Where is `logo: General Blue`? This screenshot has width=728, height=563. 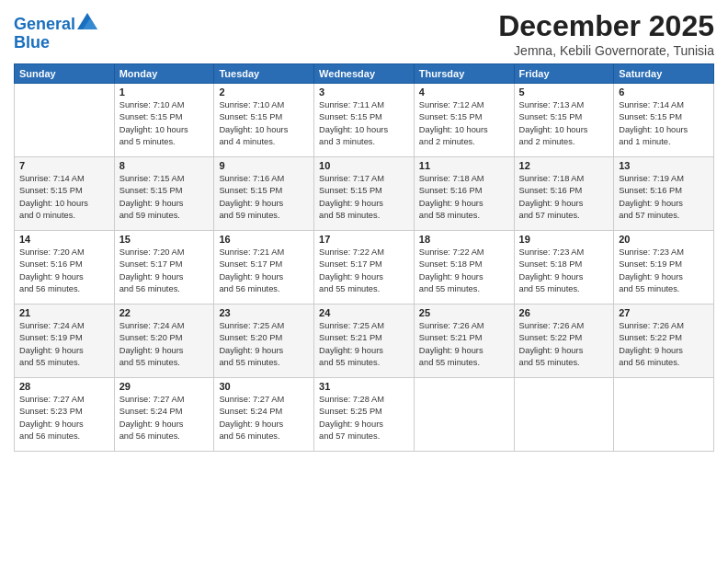
logo: General Blue is located at coordinates (55, 33).